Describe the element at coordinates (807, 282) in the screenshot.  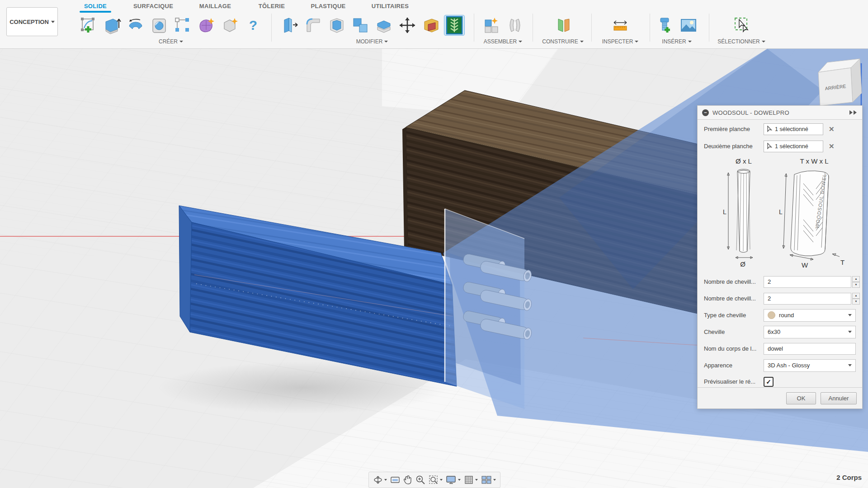
I see `dowel-count-1-input` at that location.